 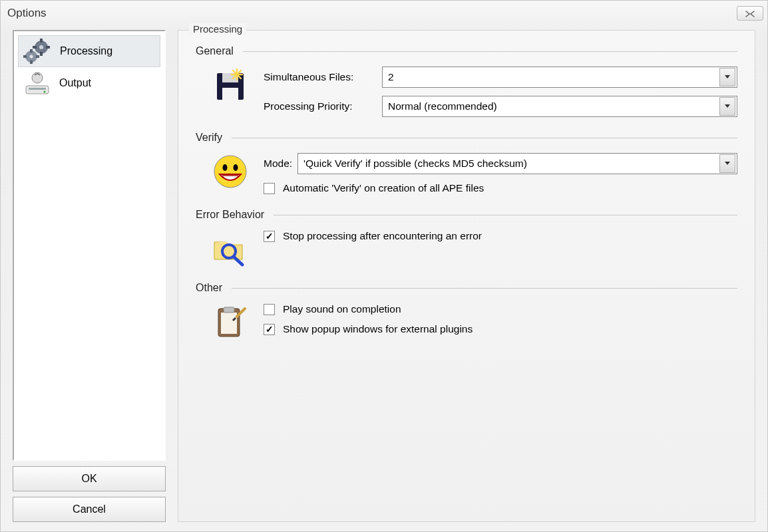 What do you see at coordinates (230, 322) in the screenshot?
I see `clipboard-icon` at bounding box center [230, 322].